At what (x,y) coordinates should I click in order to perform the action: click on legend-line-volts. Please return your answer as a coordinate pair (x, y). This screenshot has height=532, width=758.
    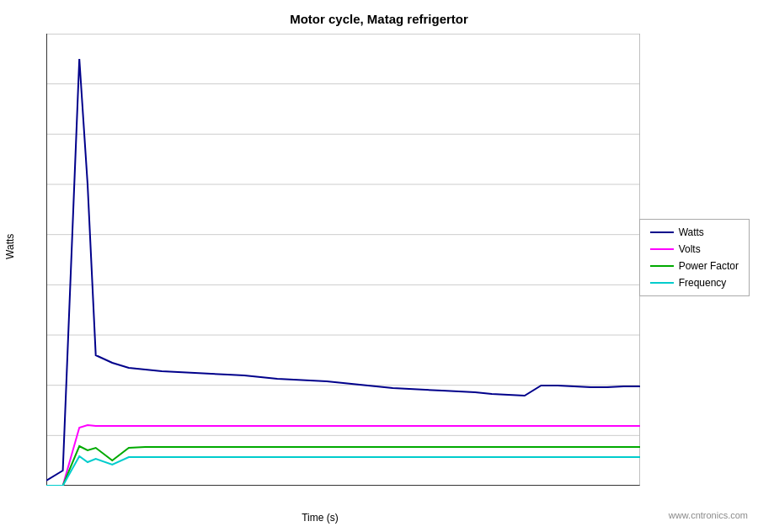
    Looking at the image, I should click on (662, 249).